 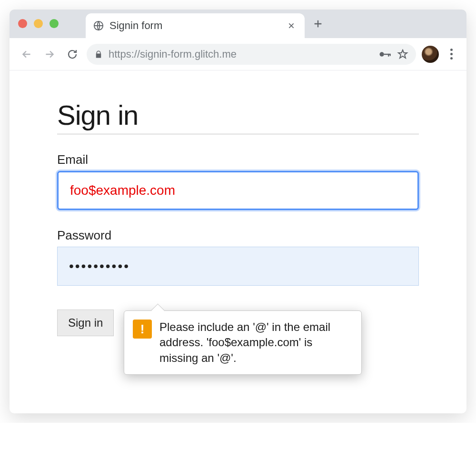 I want to click on email-field, so click(x=238, y=190).